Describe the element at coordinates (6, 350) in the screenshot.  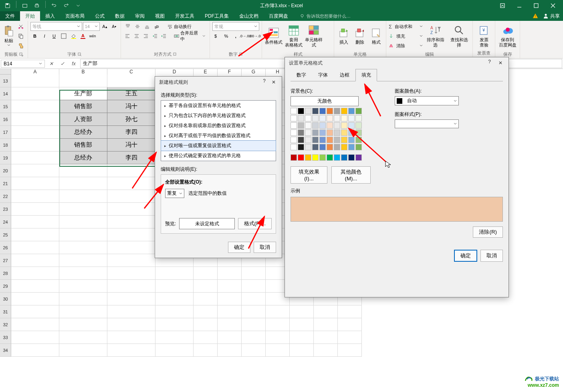
I see `row-header-34: 34` at that location.